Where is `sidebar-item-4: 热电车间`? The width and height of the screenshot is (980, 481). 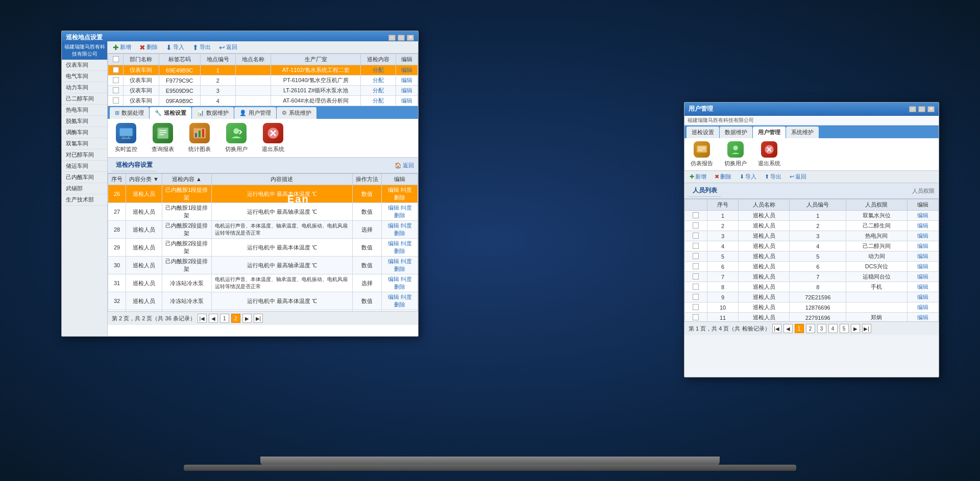 sidebar-item-4: 热电车间 is located at coordinates (85, 110).